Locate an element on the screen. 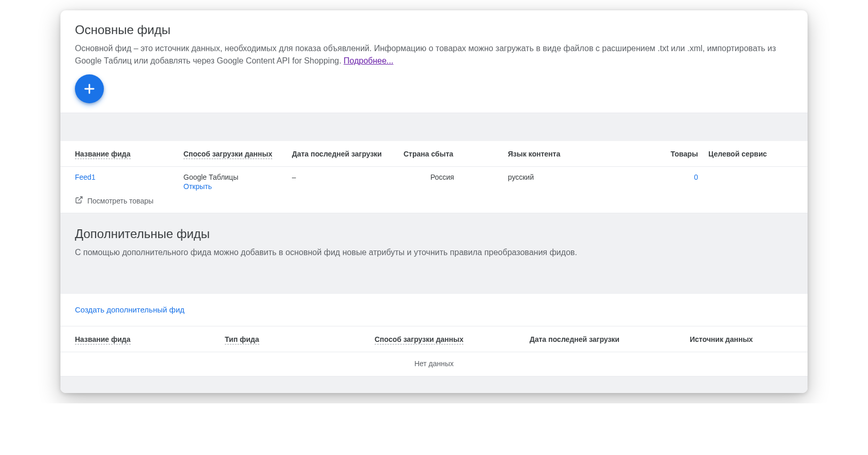 This screenshot has height=455, width=868. view-products-link: Посмотреть товары is located at coordinates (434, 203).